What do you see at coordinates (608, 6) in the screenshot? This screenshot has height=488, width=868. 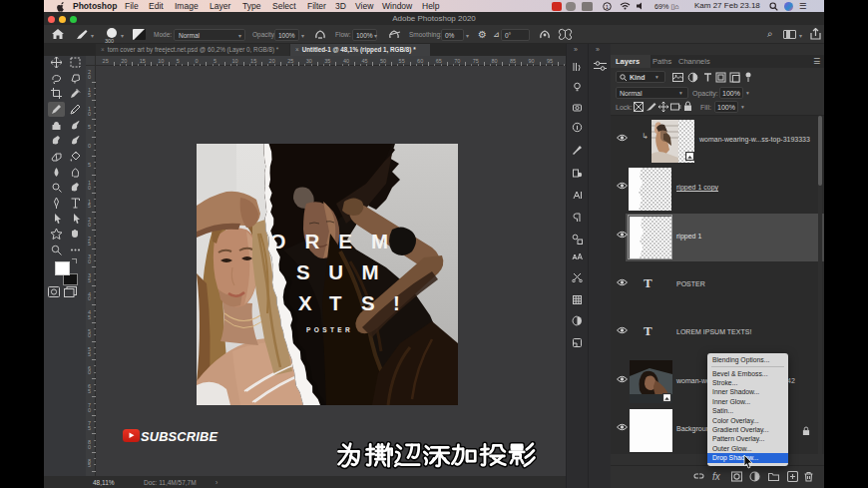 I see `svg-text: 1` at bounding box center [608, 6].